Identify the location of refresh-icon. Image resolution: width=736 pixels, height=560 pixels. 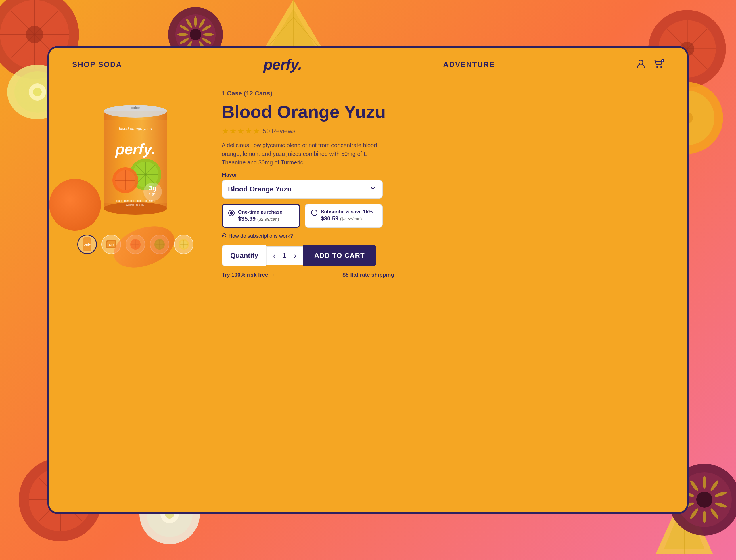
(224, 236).